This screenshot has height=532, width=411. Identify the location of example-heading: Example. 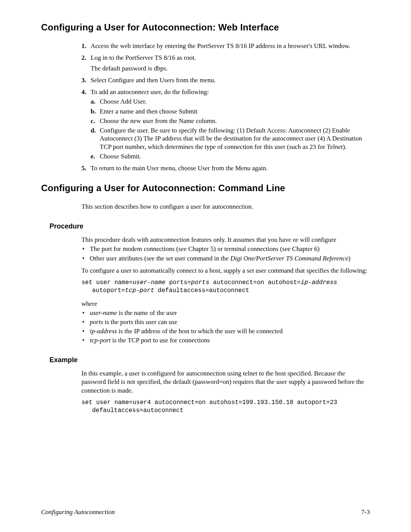
(210, 360).